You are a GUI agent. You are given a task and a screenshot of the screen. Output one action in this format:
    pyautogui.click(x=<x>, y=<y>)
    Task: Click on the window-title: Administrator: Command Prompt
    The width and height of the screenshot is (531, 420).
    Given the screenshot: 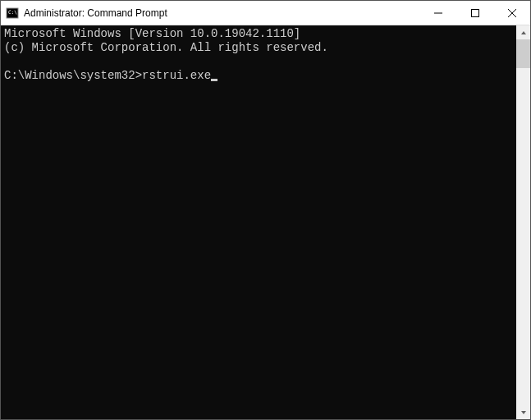 What is the action you would take?
    pyautogui.click(x=222, y=13)
    